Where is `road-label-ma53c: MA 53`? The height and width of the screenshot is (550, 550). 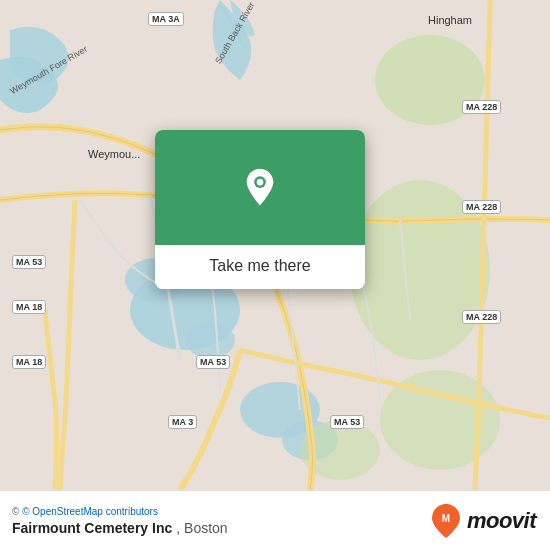
road-label-ma53c: MA 53 is located at coordinates (347, 422).